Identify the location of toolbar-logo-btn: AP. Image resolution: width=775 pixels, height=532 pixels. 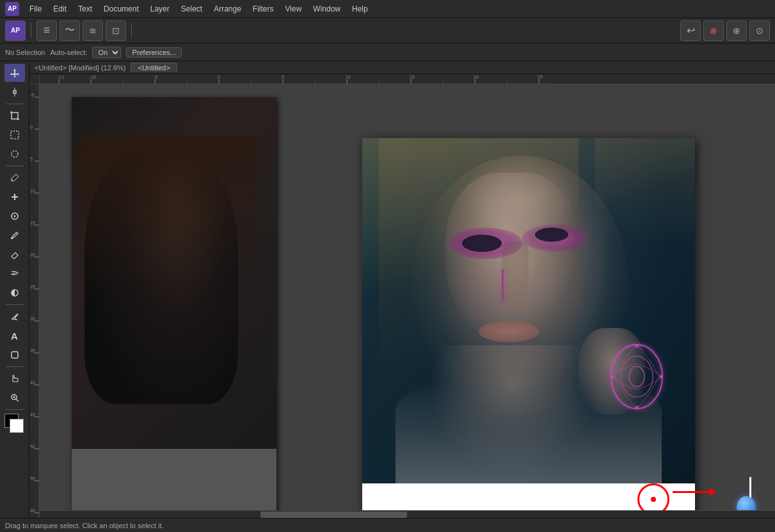
(15, 31).